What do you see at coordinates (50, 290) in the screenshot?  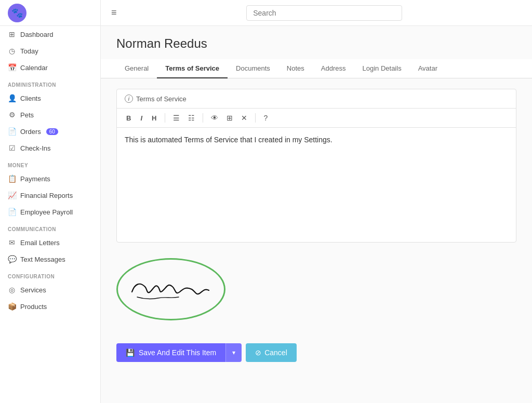 I see `sidebar-item-services: ◎ Services` at bounding box center [50, 290].